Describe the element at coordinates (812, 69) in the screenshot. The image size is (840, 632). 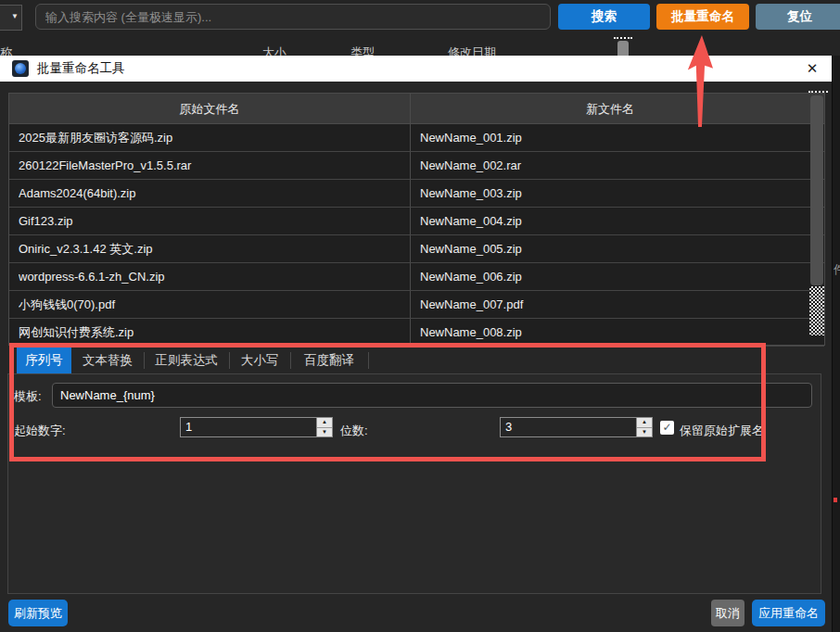
I see `close-icon: ✕` at that location.